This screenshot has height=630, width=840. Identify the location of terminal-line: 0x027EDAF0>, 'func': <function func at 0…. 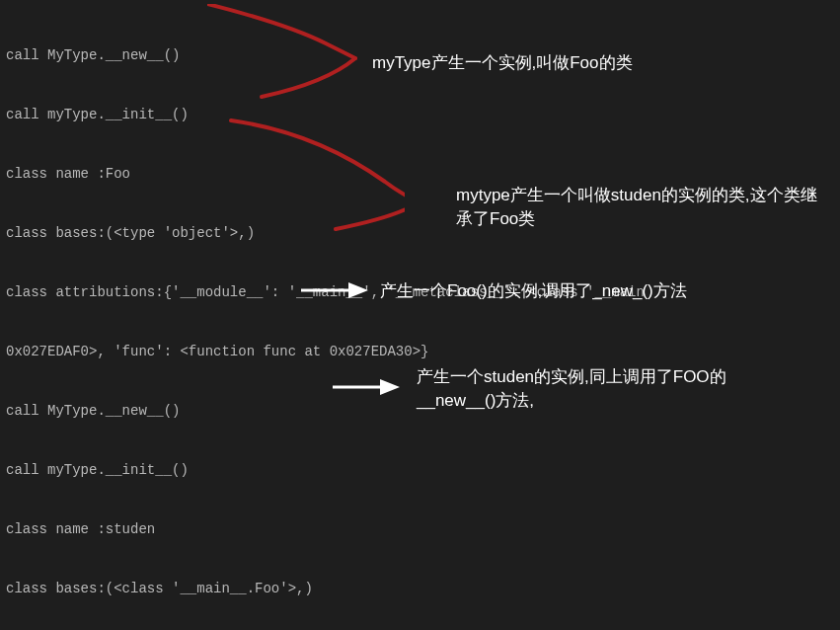
(422, 352).